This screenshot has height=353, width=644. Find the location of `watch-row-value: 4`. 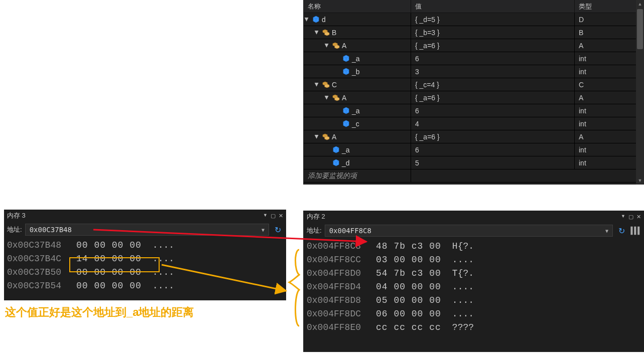

watch-row-value: 4 is located at coordinates (493, 123).